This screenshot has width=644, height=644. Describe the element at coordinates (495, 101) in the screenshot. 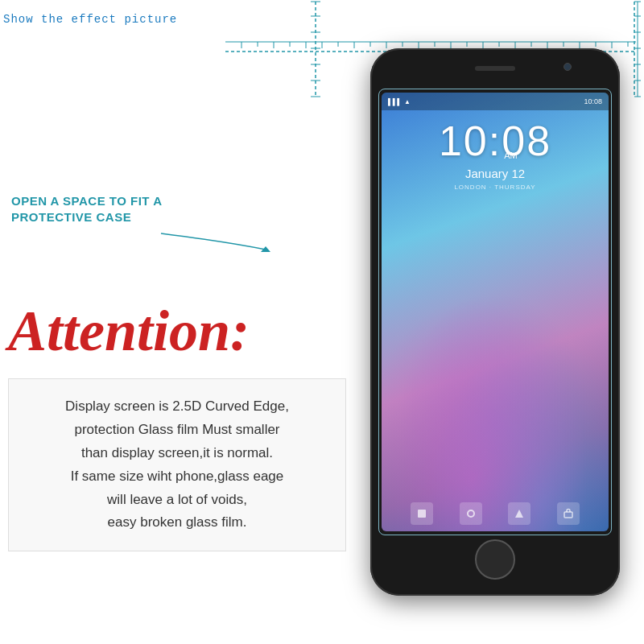

I see `status-bar: ▌▌▌ ▲ 10:08` at that location.